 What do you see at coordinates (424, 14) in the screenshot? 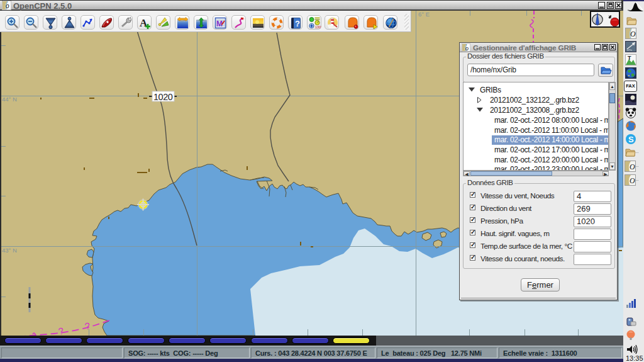
I see `svg-text: 6° E` at bounding box center [424, 14].